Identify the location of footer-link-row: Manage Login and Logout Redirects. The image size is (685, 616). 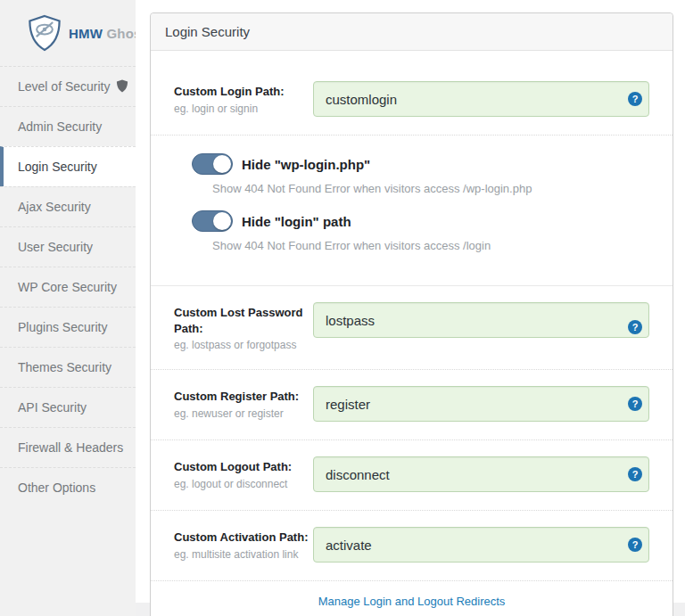
(412, 599).